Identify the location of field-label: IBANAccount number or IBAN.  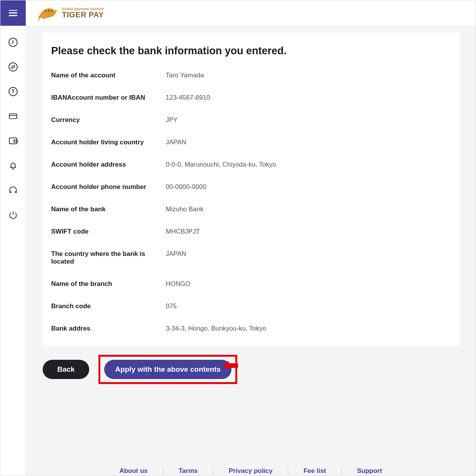
(108, 98).